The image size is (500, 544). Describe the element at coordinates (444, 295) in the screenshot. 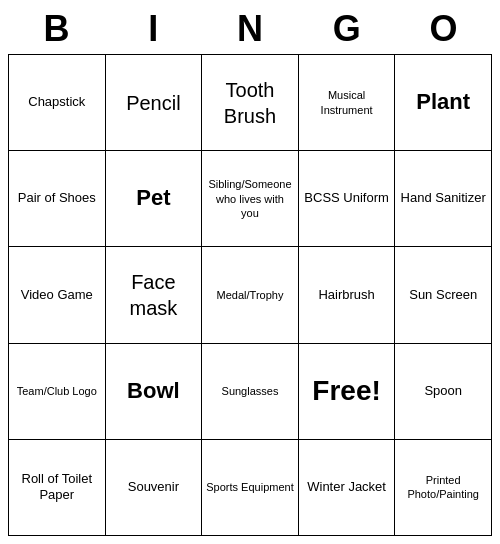

I see `cell-r2-c4: Sun Screen` at that location.